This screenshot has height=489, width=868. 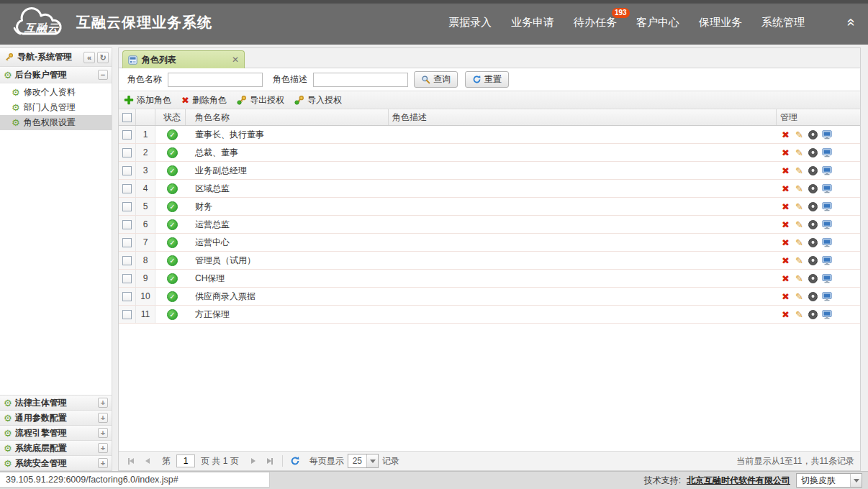 What do you see at coordinates (127, 118) in the screenshot?
I see `select-all-checkbox` at bounding box center [127, 118].